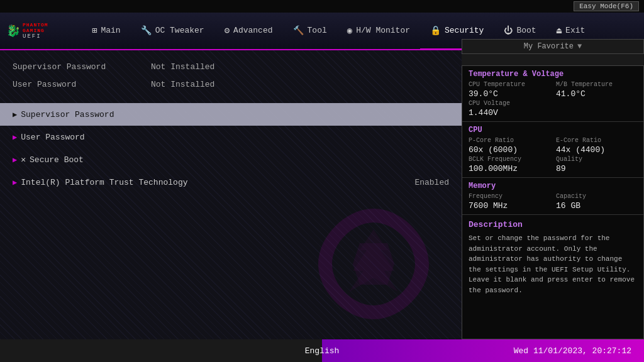 This screenshot has width=644, height=362. What do you see at coordinates (526, 30) in the screenshot?
I see `nav-label-boot: Boot` at bounding box center [526, 30].